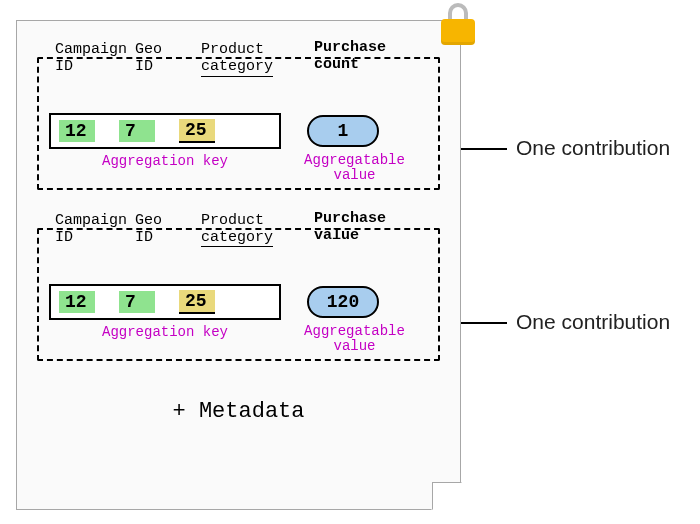 This screenshot has height=524, width=700. Describe the element at coordinates (343, 131) in the screenshot. I see `aggregatable-value-pill-1: 1` at that location.